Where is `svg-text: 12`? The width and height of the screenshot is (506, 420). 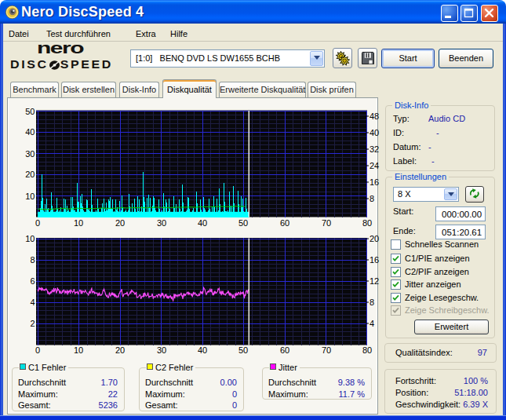
svg-text: 12 is located at coordinates (374, 281).